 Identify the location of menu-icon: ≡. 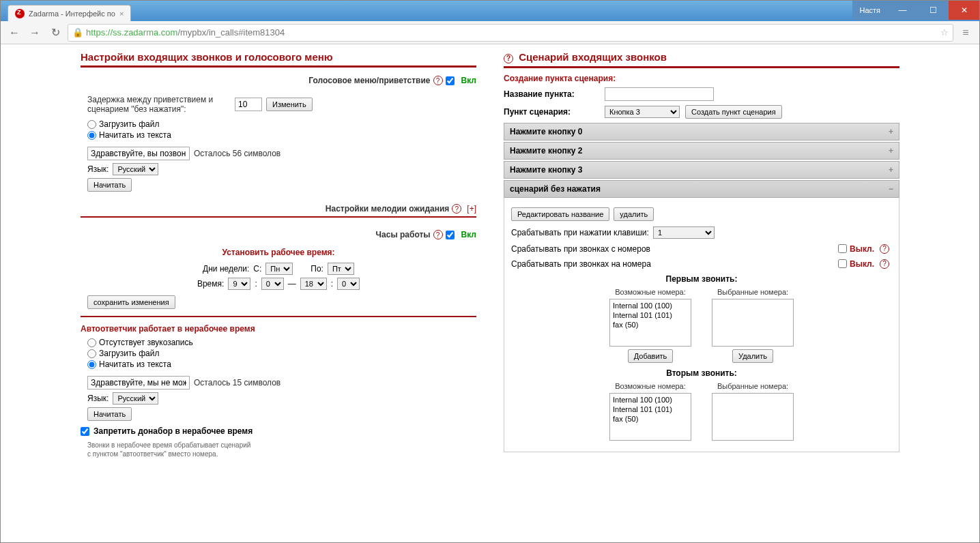
(966, 33).